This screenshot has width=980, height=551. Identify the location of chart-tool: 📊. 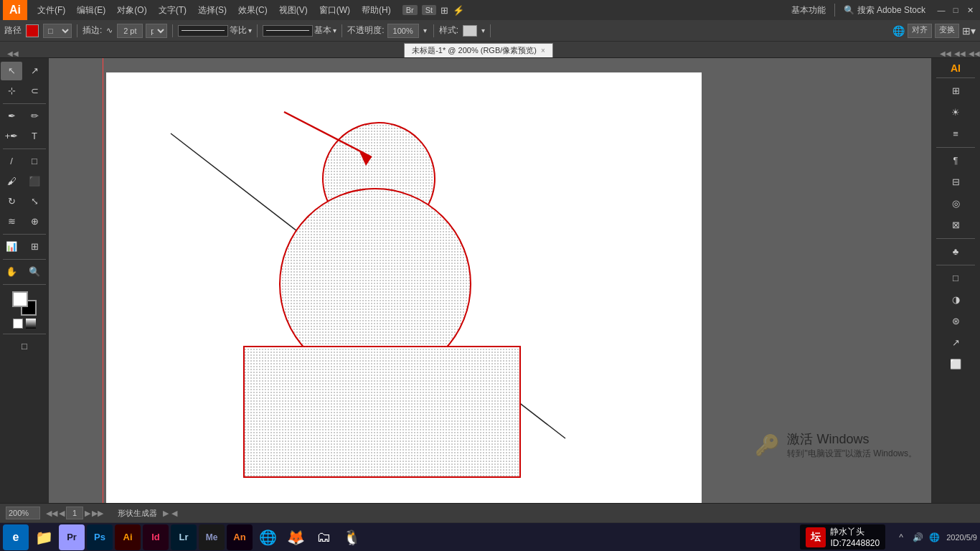
(11, 247).